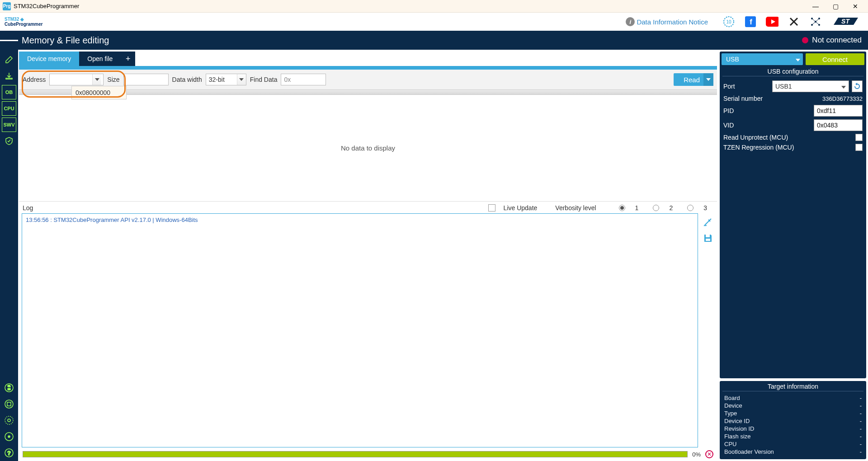 This screenshot has height=461, width=868. What do you see at coordinates (9, 76) in the screenshot?
I see `tool-download` at bounding box center [9, 76].